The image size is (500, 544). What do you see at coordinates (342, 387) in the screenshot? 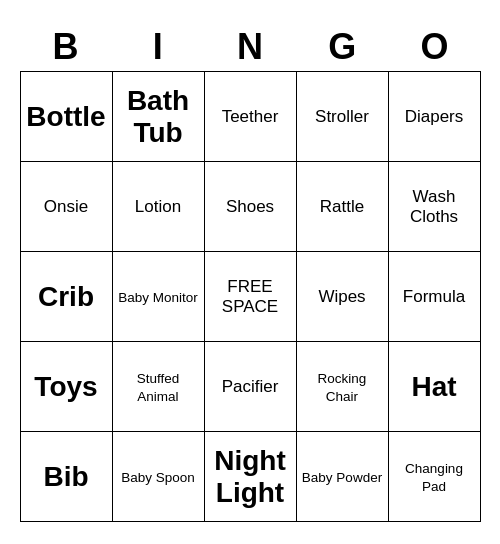
I see `bingo-cell: Rocking Chair` at bounding box center [342, 387].